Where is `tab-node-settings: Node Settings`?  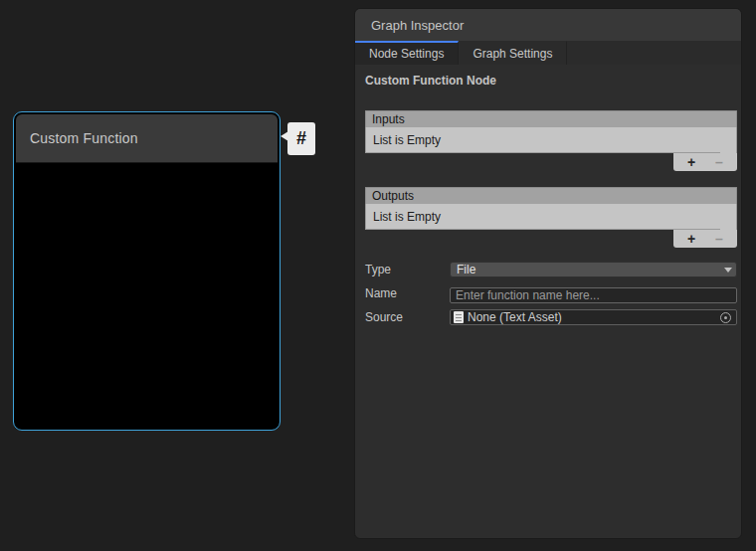 tab-node-settings: Node Settings is located at coordinates (407, 53).